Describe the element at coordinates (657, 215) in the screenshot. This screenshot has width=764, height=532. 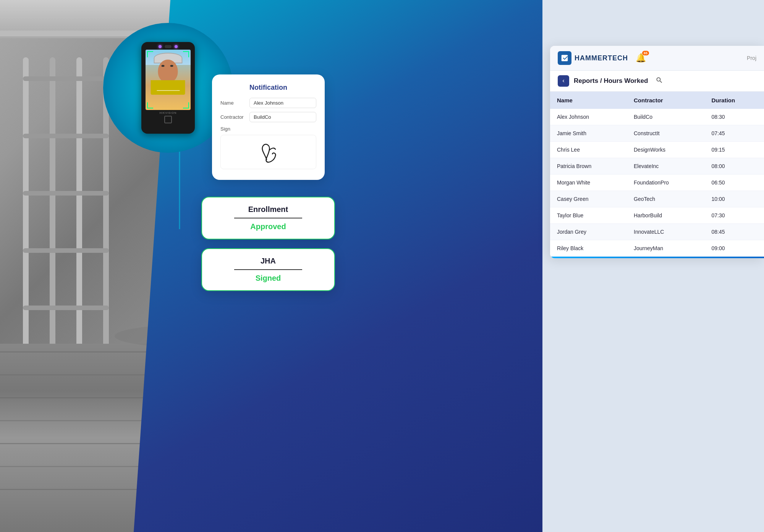
I see `table-row: Taylor BlueHarborBuild07:30` at that location.